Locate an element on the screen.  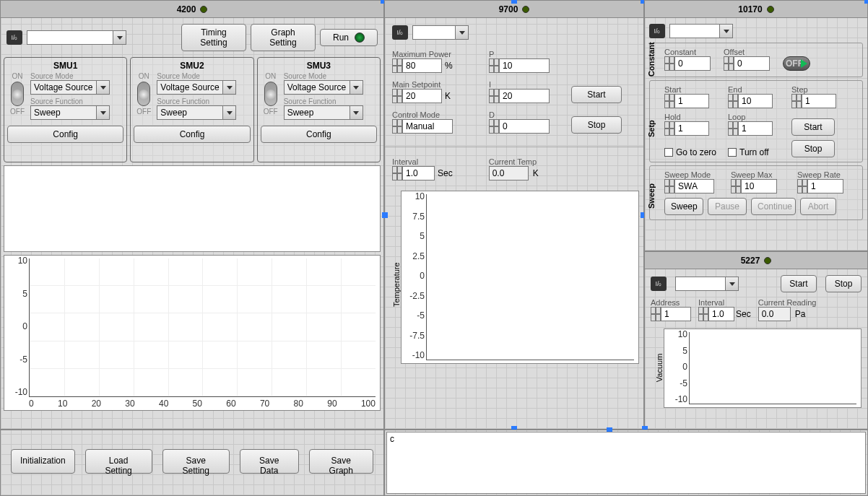
current-reading-label: Current Reading is located at coordinates (787, 303).